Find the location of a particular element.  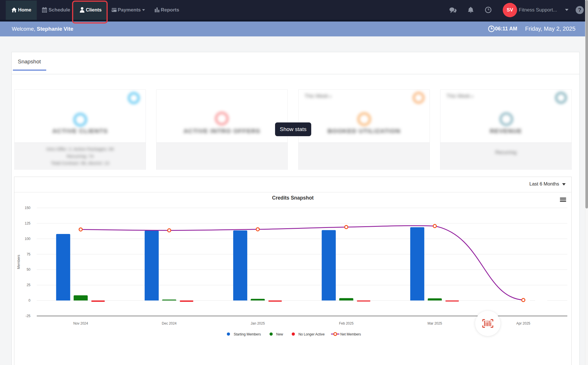

svg-text: -25 is located at coordinates (28, 316).